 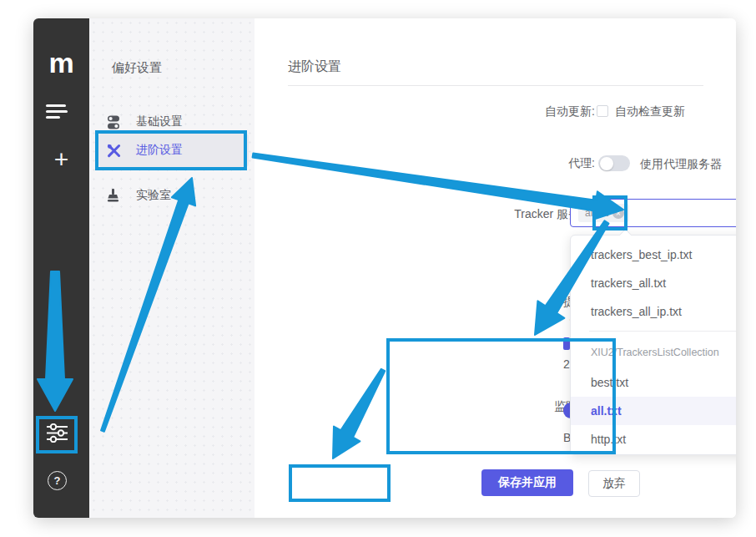 I want to click on proxy-toggle-label: 使用代理服务器, so click(x=681, y=165).